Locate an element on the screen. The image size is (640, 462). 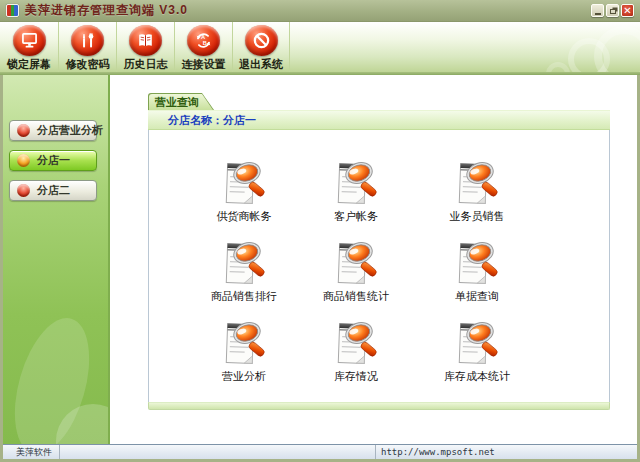
close-icon: ✕ is located at coordinates (627, 10).